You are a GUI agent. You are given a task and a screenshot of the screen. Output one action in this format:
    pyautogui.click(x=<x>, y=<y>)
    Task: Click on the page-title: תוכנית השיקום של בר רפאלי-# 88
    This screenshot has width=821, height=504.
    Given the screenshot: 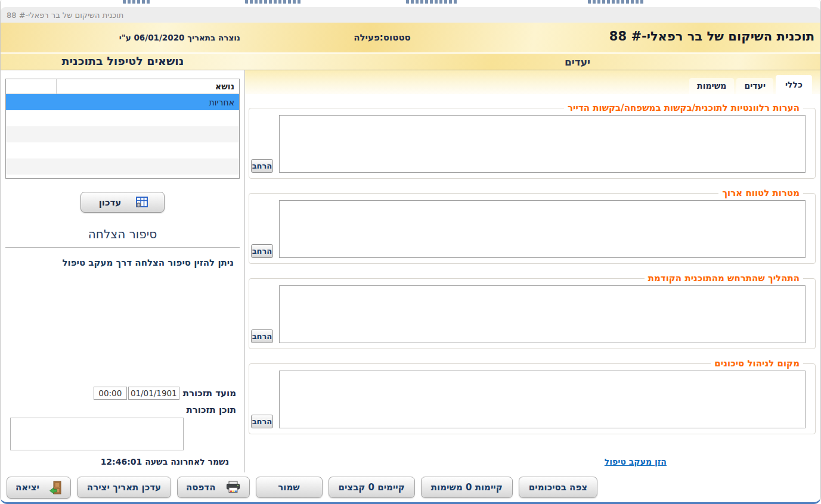 What is the action you would take?
    pyautogui.click(x=712, y=36)
    